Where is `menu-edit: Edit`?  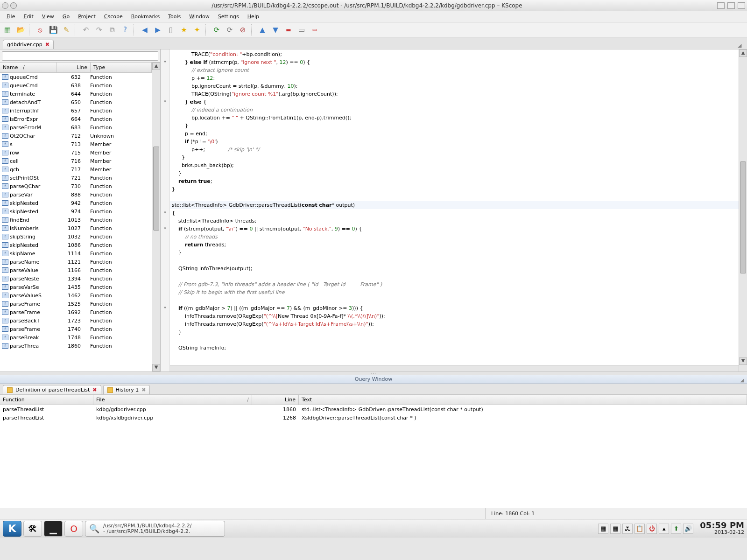 menu-edit: Edit is located at coordinates (28, 17).